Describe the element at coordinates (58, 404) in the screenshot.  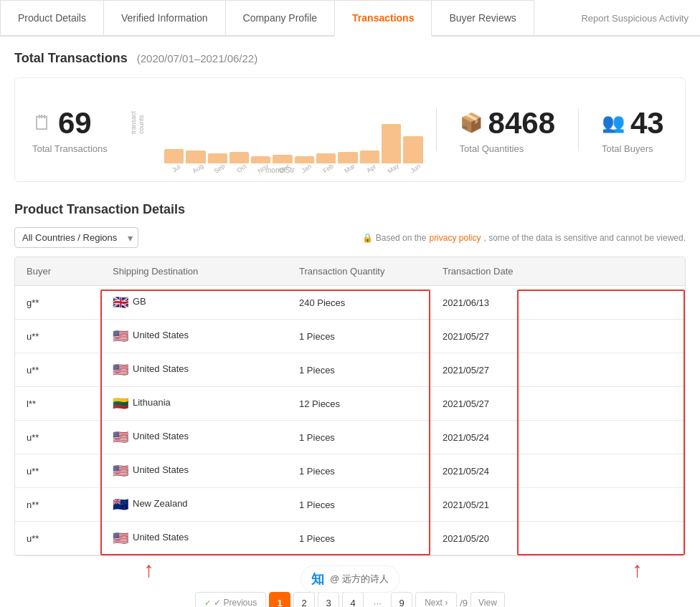
I see `cell-buyer: l**` at that location.